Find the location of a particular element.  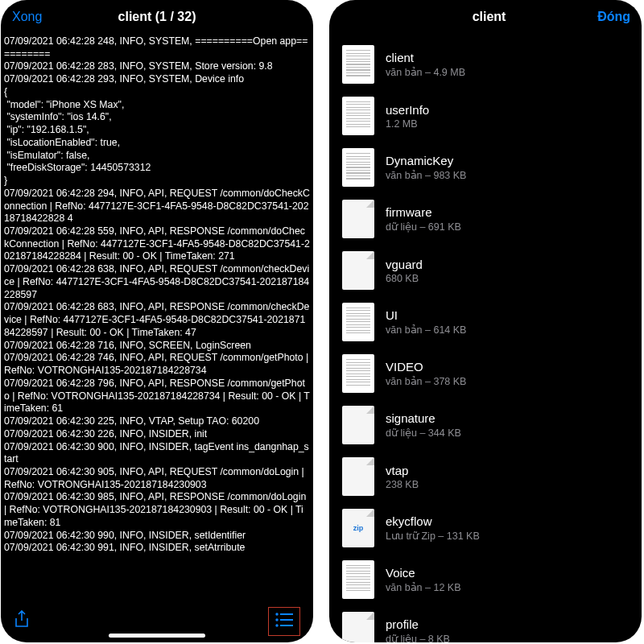

file-meta: văn bản – 12 KB is located at coordinates (423, 588).